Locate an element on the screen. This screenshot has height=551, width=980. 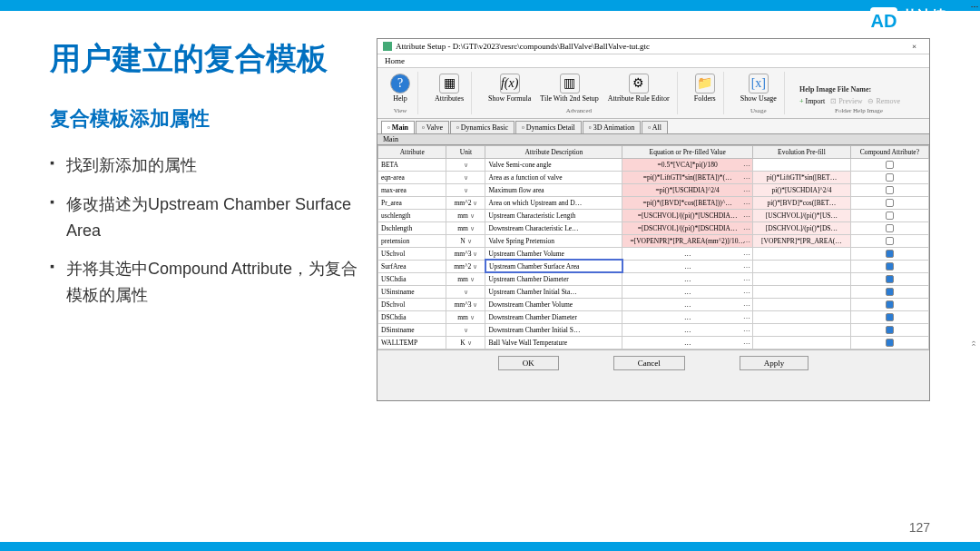
table-row: WALLTEMPK ∨Ball Valve Wall Temperature……… is located at coordinates (653, 342).